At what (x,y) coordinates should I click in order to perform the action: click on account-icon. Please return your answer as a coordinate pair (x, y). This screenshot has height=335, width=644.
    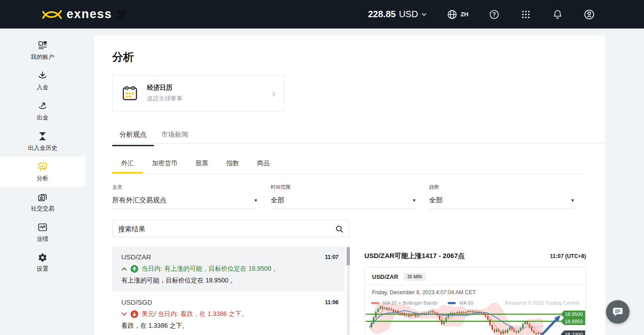
    Looking at the image, I should click on (589, 14).